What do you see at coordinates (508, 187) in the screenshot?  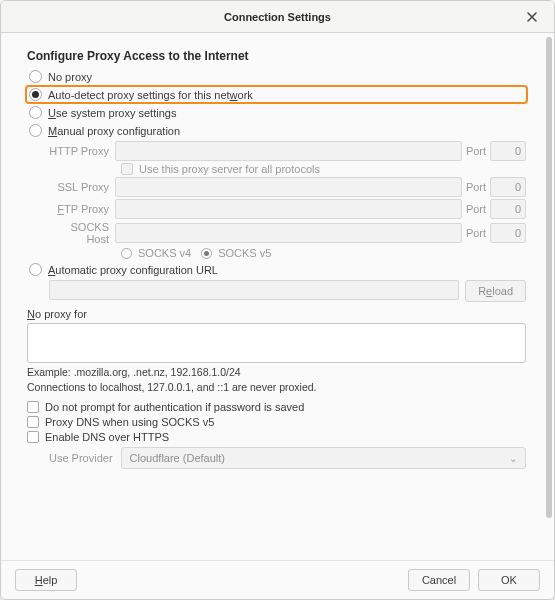 I see `ssl-proxy-port-input: 0` at bounding box center [508, 187].